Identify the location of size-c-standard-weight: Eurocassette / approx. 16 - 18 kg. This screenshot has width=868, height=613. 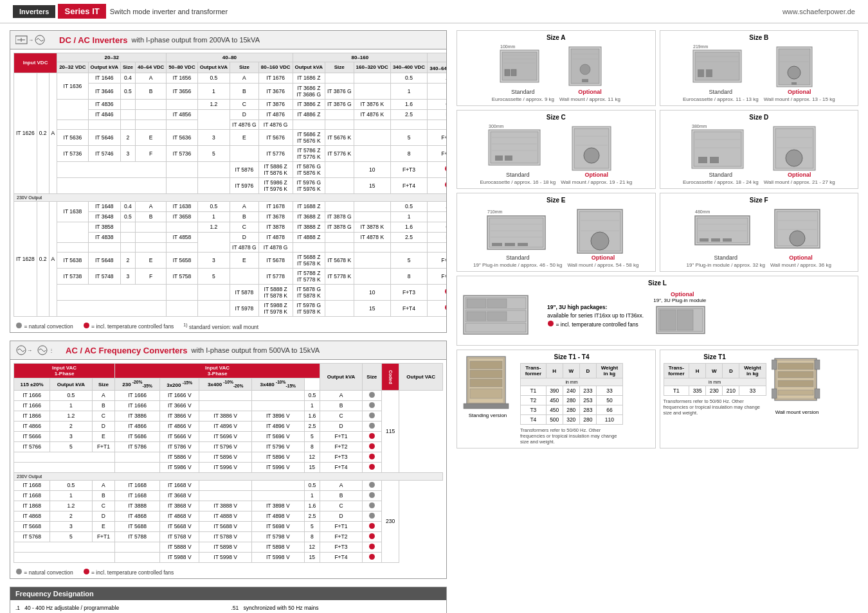
(518, 182).